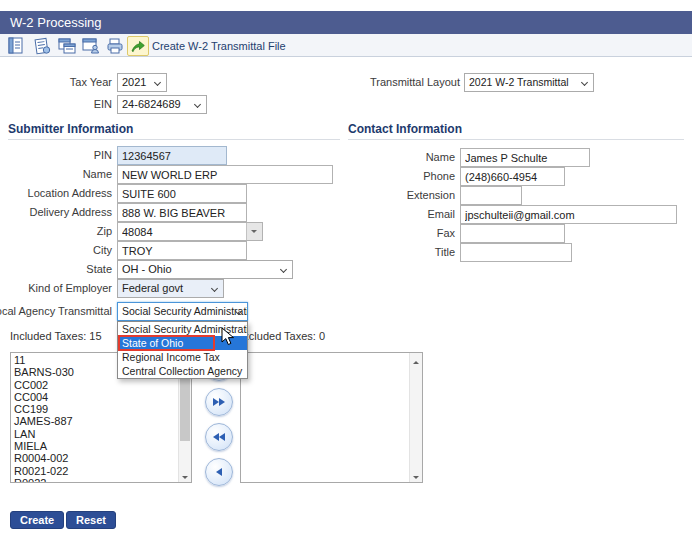 The height and width of the screenshot is (535, 692). What do you see at coordinates (516, 252) in the screenshot?
I see `title-field` at bounding box center [516, 252].